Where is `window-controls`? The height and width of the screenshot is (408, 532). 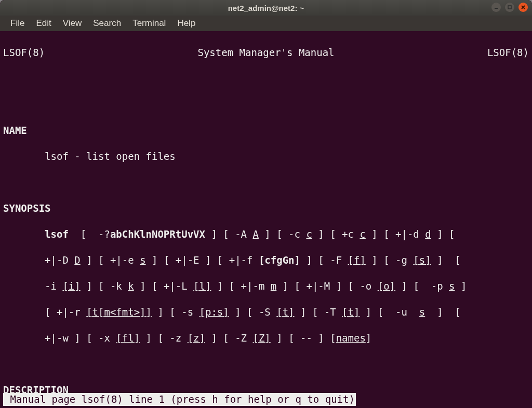 window-controls is located at coordinates (510, 7).